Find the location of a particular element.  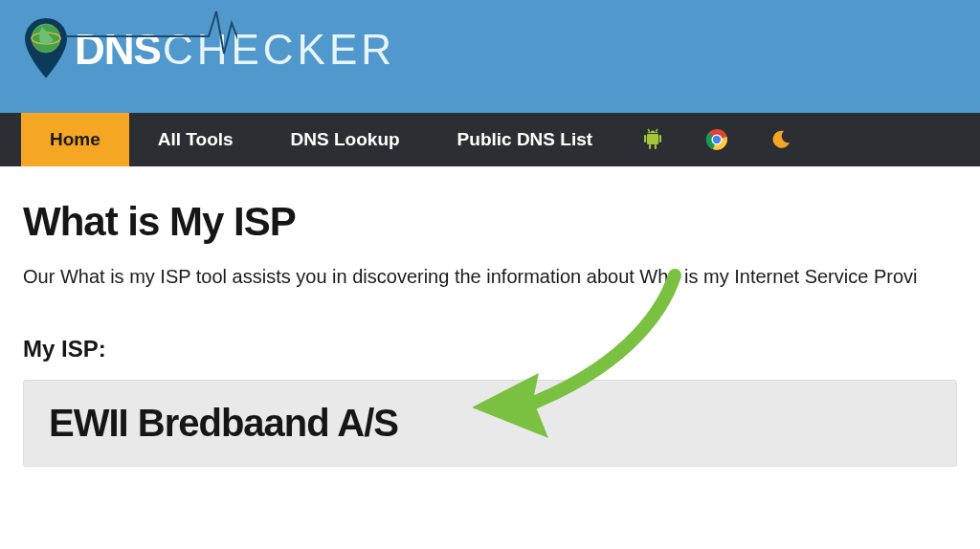

nav-item-home: Home is located at coordinates (75, 137).